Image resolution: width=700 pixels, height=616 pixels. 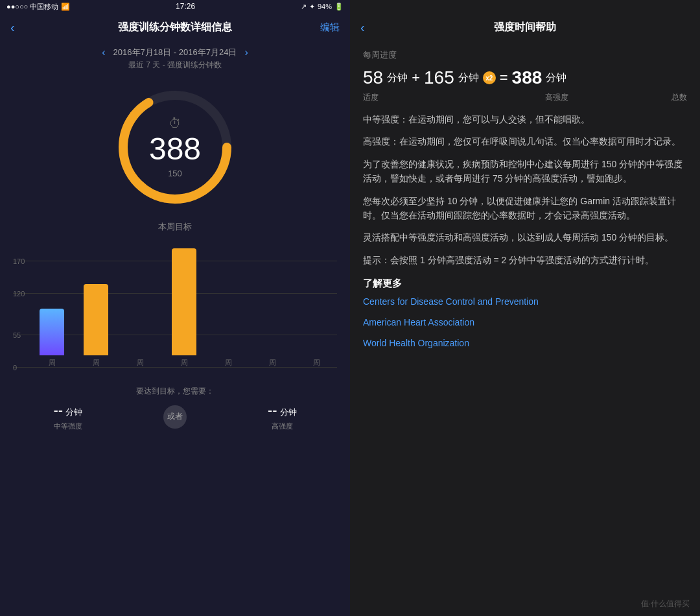 I want to click on intensity-formula: 58 分钟 + 165 分钟 x2 = 388 分钟, so click(x=525, y=78).